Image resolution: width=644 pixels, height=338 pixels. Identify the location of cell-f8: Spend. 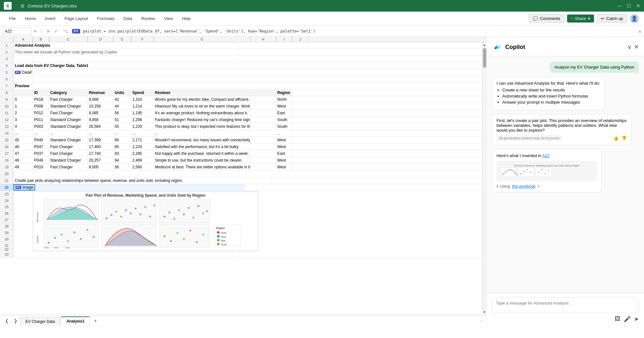
(142, 93).